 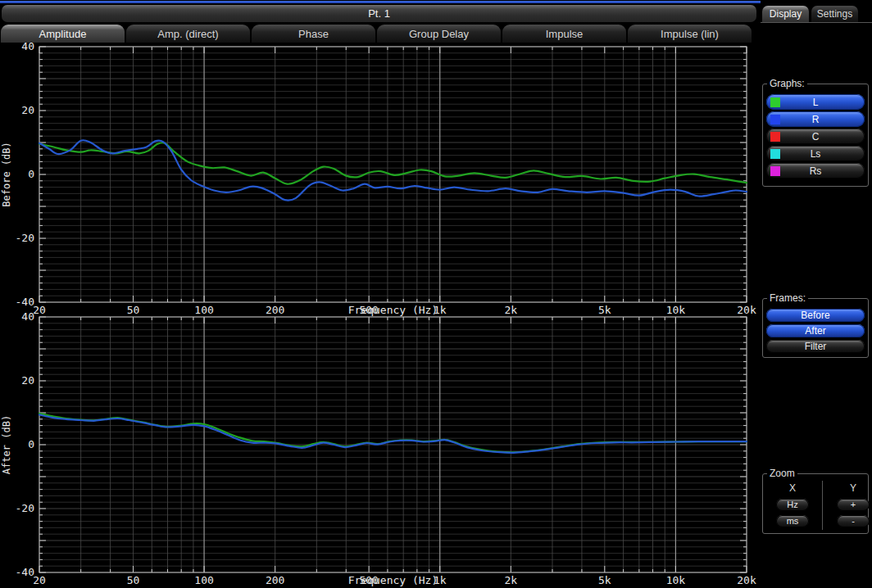 What do you see at coordinates (815, 315) in the screenshot?
I see `frame-button-before: Before` at bounding box center [815, 315].